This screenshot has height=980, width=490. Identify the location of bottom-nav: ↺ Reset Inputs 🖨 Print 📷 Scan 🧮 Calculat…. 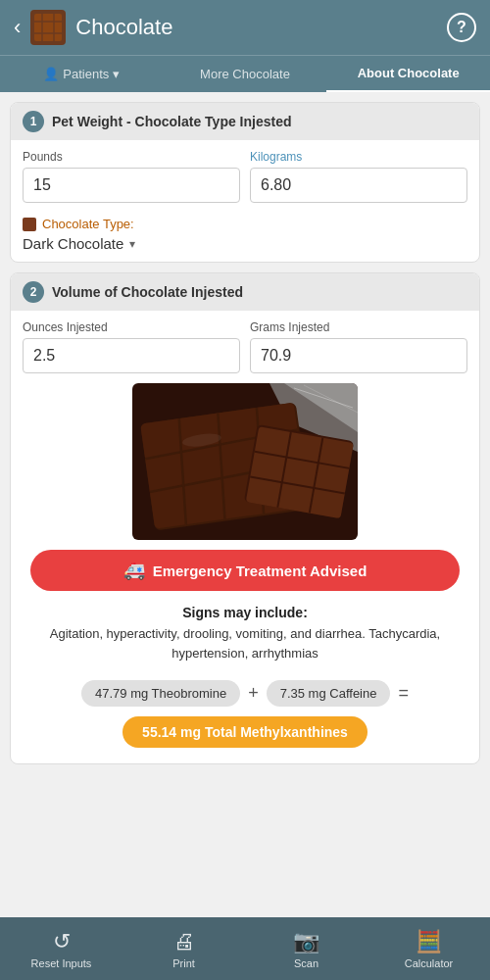
(245, 949).